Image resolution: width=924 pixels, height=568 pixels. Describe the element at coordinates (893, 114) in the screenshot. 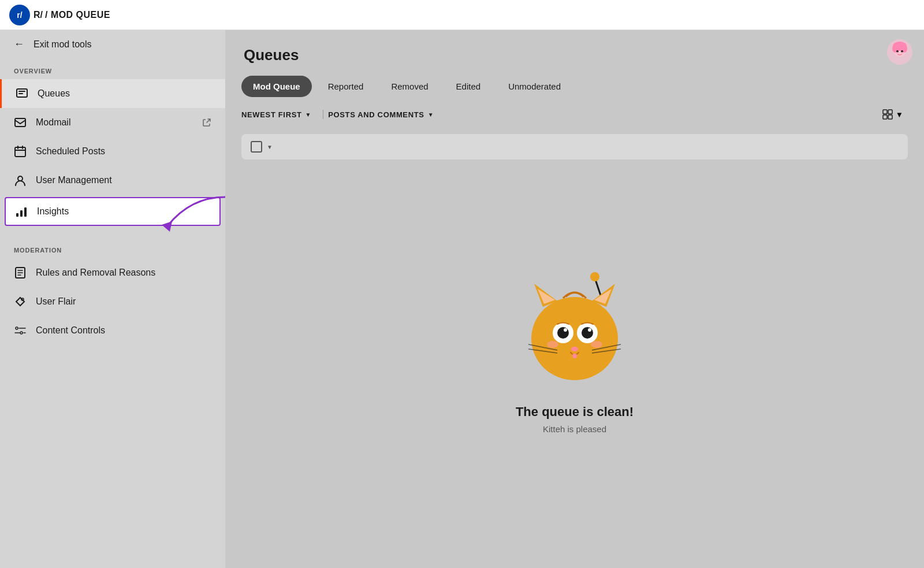

I see `view-toggle-button: ▼` at that location.